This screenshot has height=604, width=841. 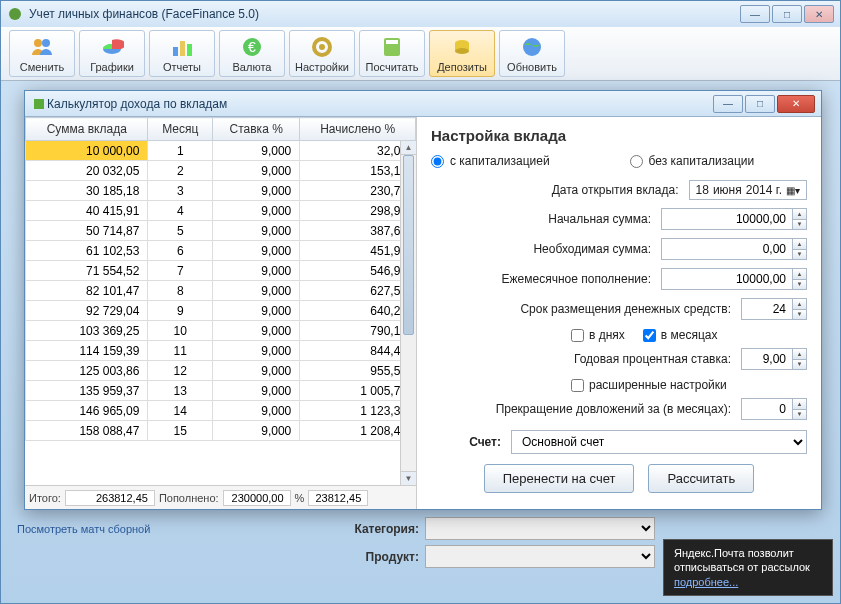 I want to click on monthly-refill-label: Ежемесячное пополнение:, so click(x=546, y=279).